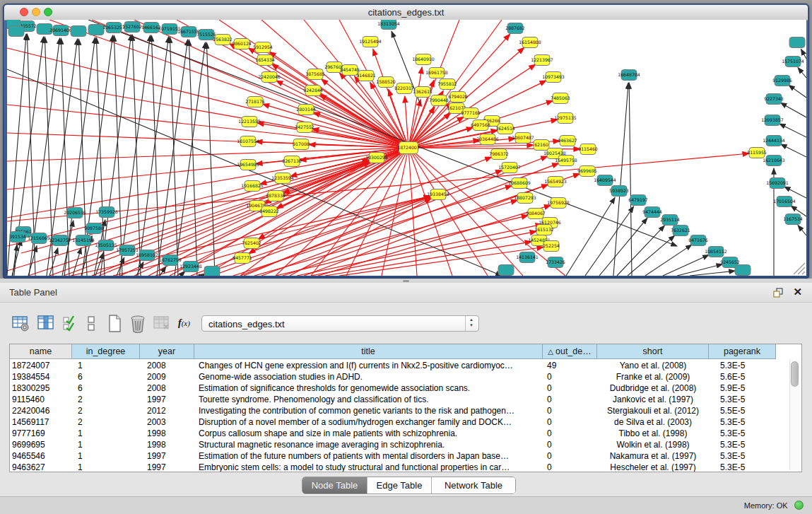 Image resolution: width=812 pixels, height=514 pixels. Describe the element at coordinates (473, 485) in the screenshot. I see `tab-network-table: Network Table` at that location.